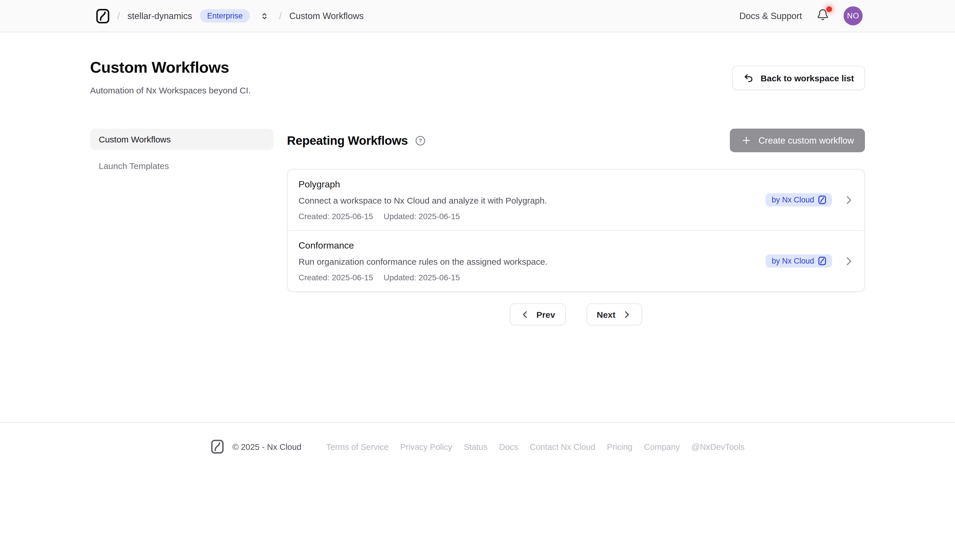 The height and width of the screenshot is (560, 955). What do you see at coordinates (357, 447) in the screenshot?
I see `footer-link: Terms of Service` at bounding box center [357, 447].